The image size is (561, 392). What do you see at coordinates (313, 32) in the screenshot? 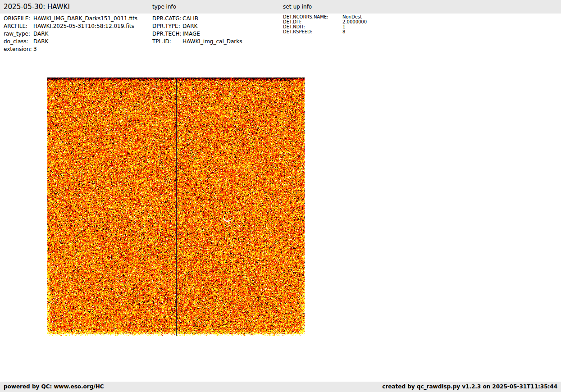
I see `rspeed-label: DET.RSPEED:` at bounding box center [313, 32].